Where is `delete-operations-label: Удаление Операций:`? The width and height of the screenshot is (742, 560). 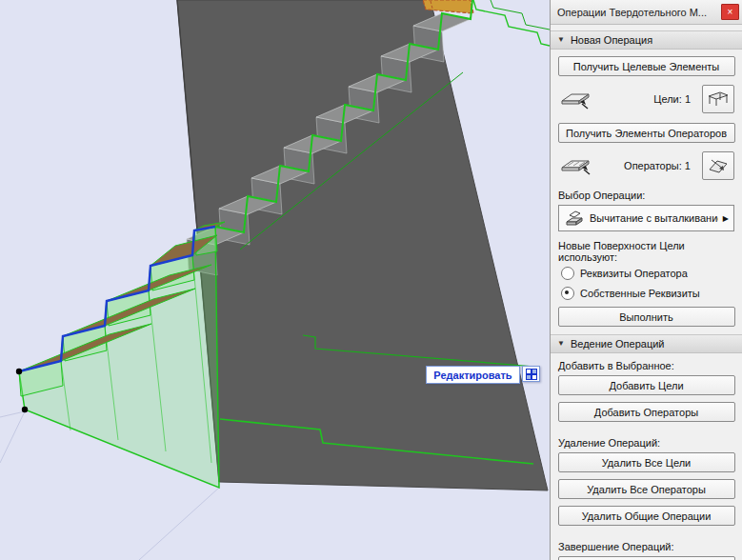 delete-operations-label: Удаление Операций: is located at coordinates (646, 443).